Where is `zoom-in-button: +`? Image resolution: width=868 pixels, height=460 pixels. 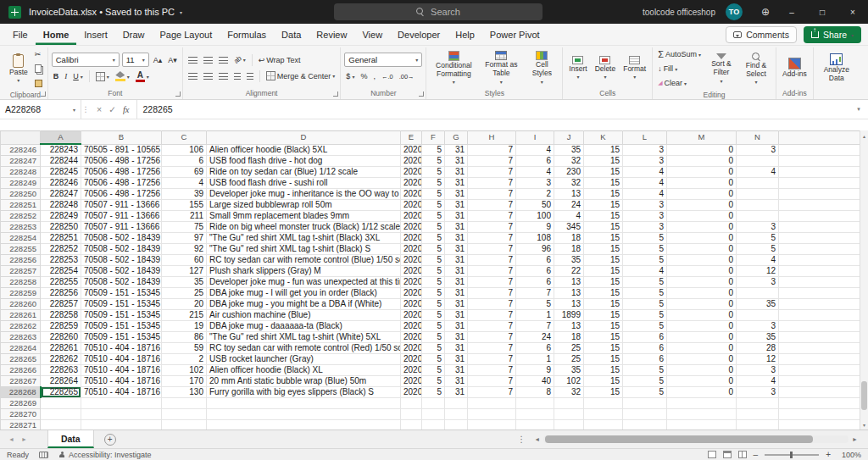 zoom-in-button: + is located at coordinates (828, 454).